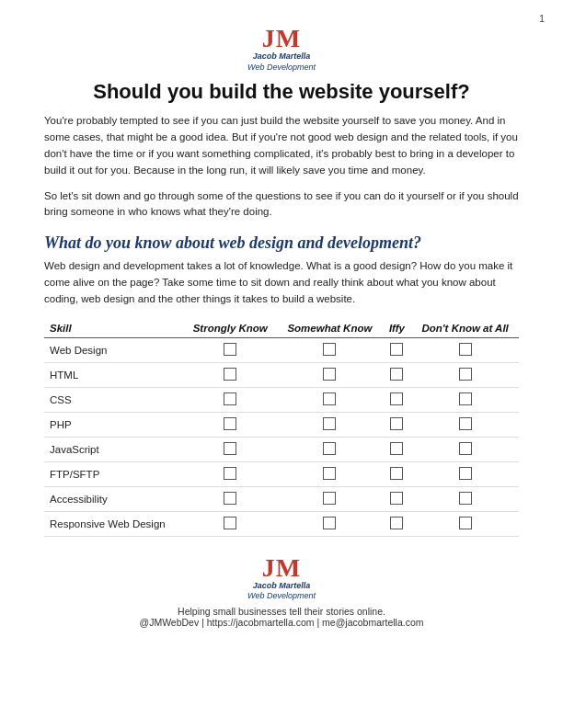  I want to click on table-row: JavaScript, so click(282, 449).